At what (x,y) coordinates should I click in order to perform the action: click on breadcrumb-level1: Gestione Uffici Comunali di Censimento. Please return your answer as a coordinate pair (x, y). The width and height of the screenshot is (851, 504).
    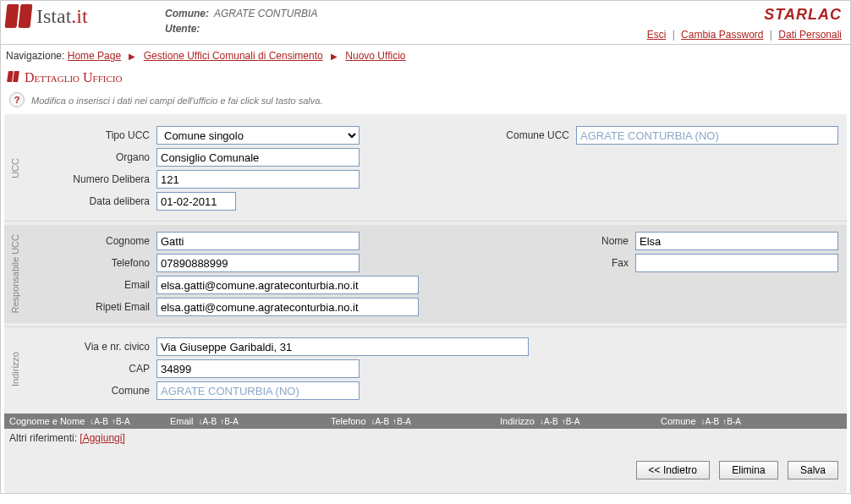
    Looking at the image, I should click on (233, 56).